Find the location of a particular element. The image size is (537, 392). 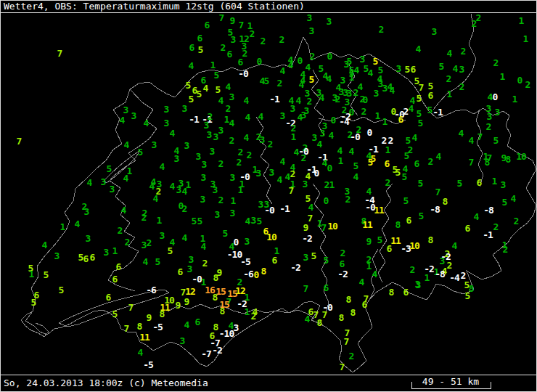

station-value: -2 is located at coordinates (307, 238).